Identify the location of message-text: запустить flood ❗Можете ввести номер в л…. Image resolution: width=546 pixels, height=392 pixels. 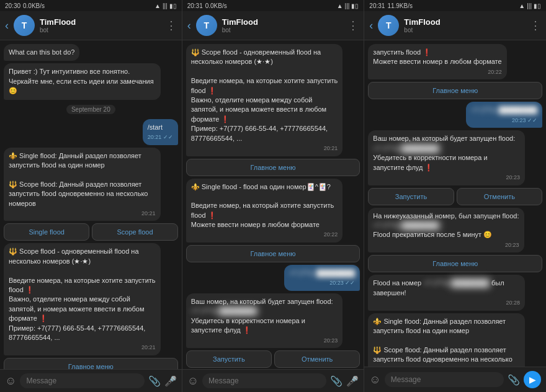
(437, 57).